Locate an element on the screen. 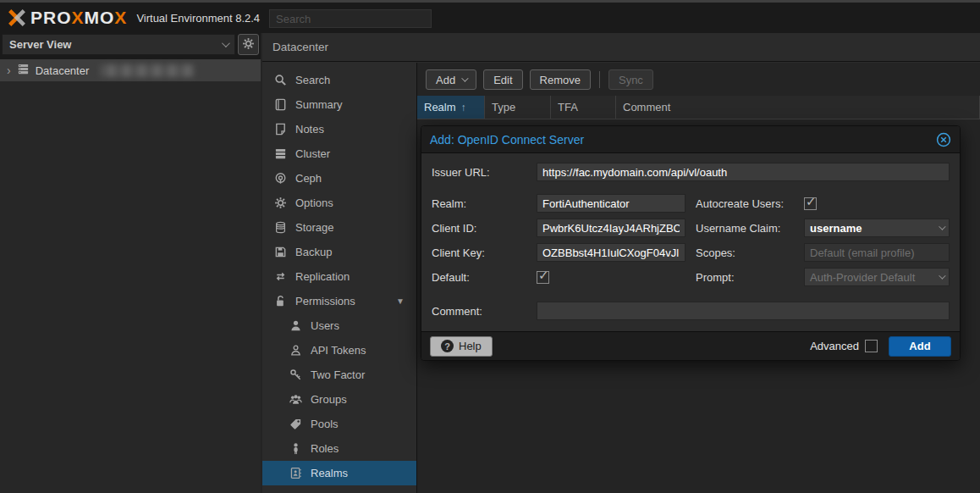 The image size is (980, 493). unlock-icon is located at coordinates (280, 302).